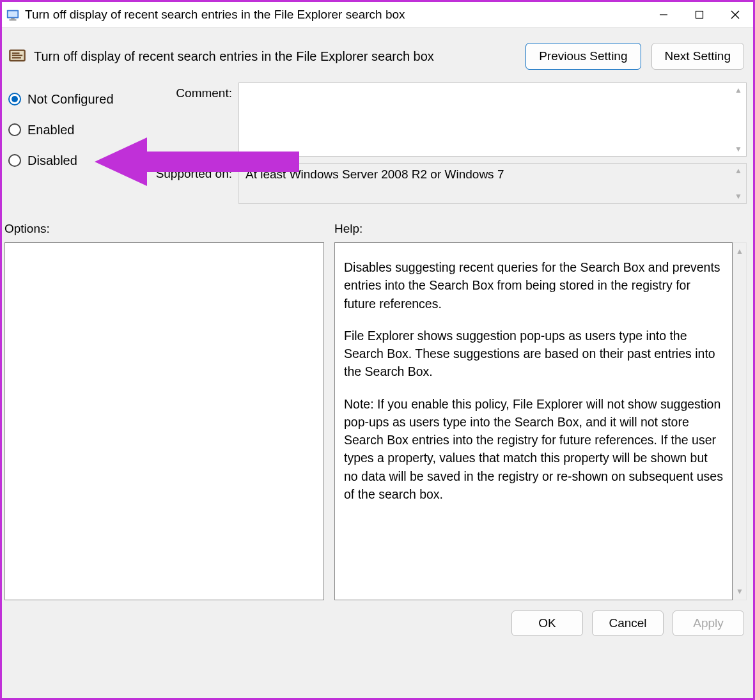 The width and height of the screenshot is (755, 700). What do you see at coordinates (377, 15) in the screenshot?
I see `title-bar: Turn off display of recent search entrie…` at bounding box center [377, 15].